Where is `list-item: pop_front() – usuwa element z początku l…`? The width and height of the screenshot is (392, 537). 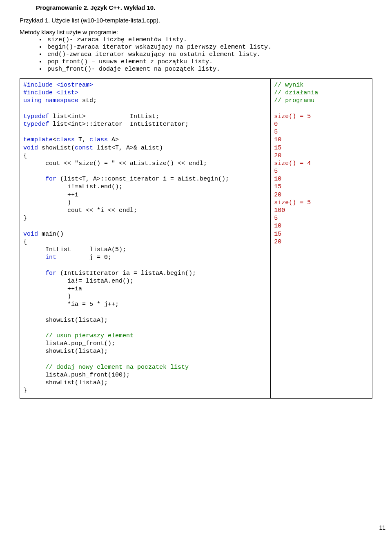
list-item: pop_front() – usuwa element z początku l… is located at coordinates (209, 62).